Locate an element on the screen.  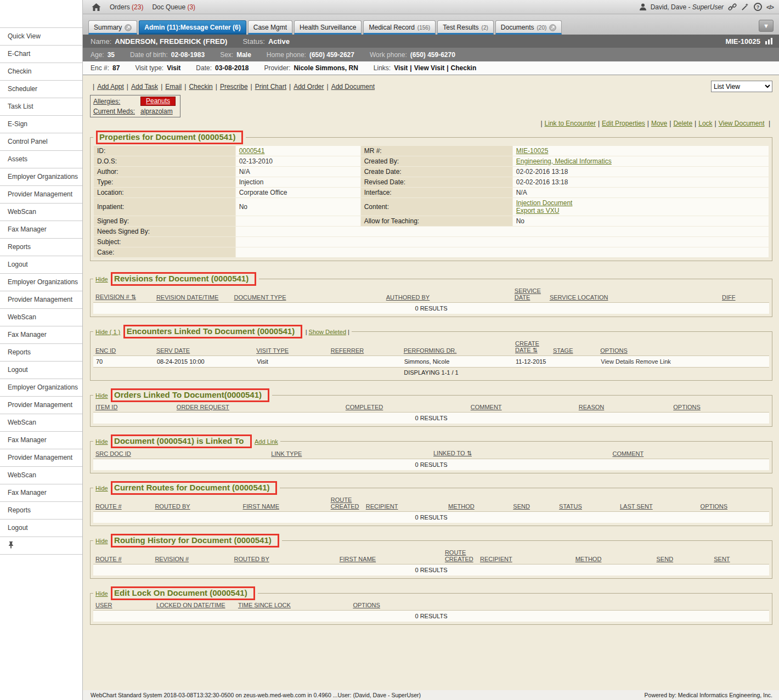
action-link: Email is located at coordinates (173, 87).